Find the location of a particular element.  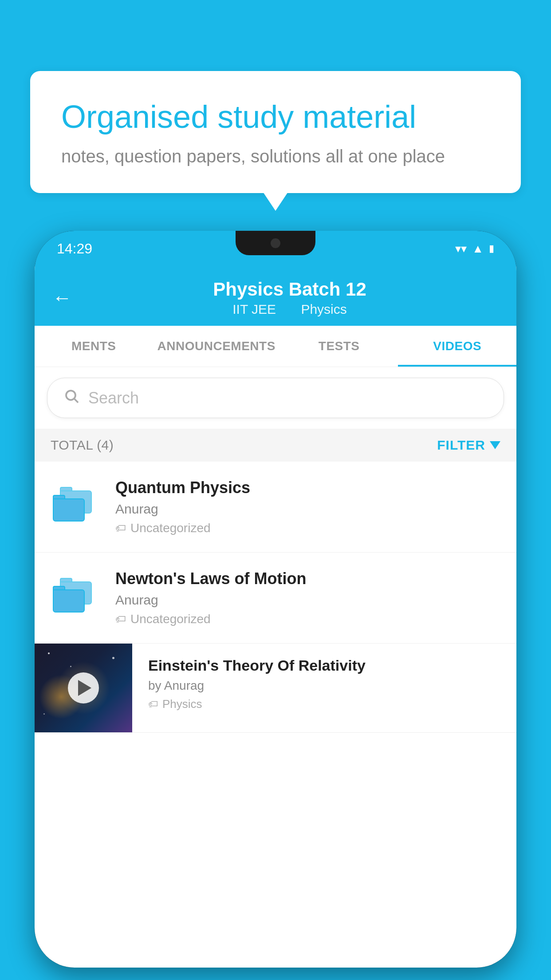

search-icon is located at coordinates (71, 398).